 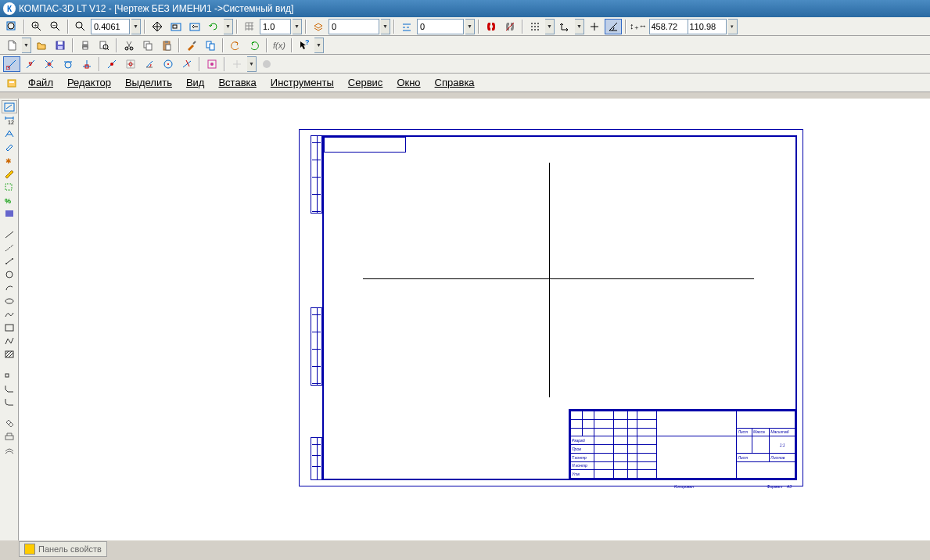 I want to click on snap-intersect-icon, so click(x=49, y=64).